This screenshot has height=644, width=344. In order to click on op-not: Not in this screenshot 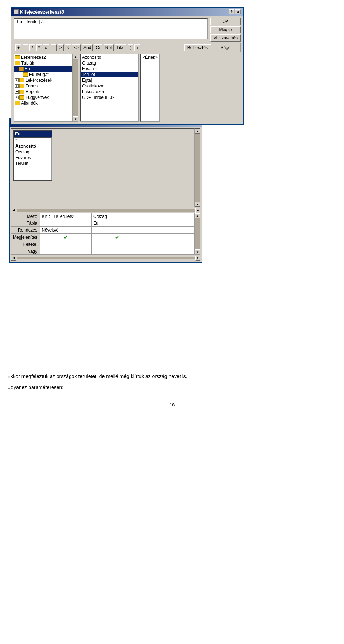, I will do `click(109, 48)`.